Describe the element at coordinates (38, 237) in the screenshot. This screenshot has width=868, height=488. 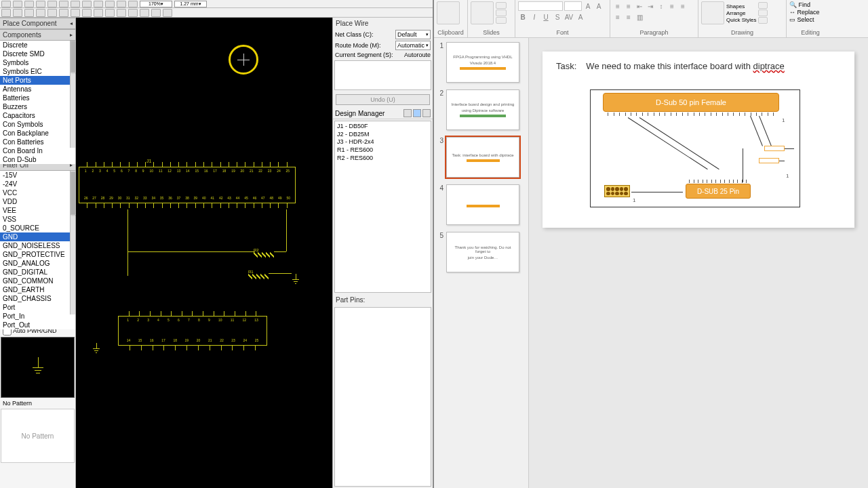
I see `part-item: GND` at that location.